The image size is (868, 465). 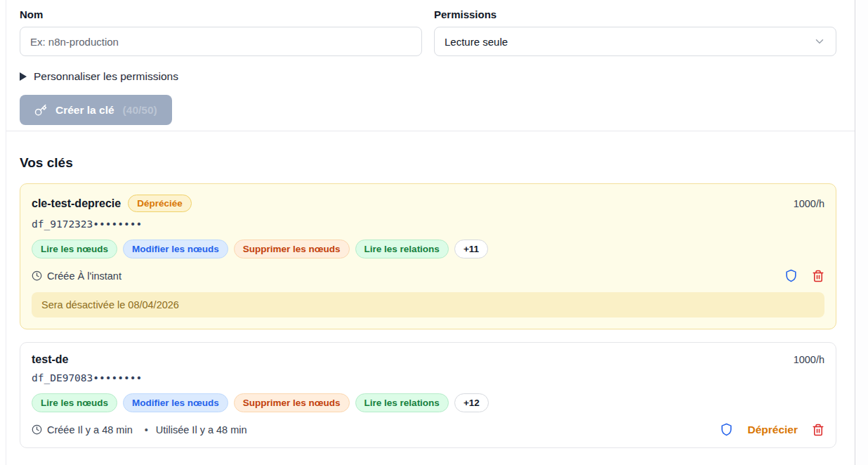 What do you see at coordinates (50, 360) in the screenshot?
I see `key-name: test-de` at bounding box center [50, 360].